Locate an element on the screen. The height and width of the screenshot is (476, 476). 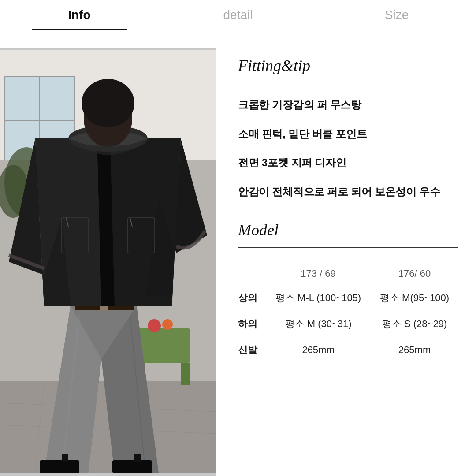
tab-info-label: Info is located at coordinates (79, 15).